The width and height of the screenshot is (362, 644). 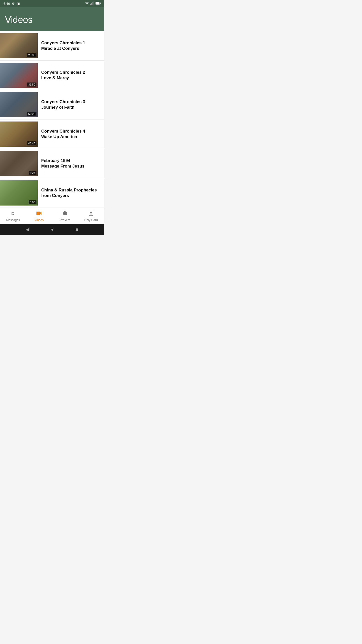 I want to click on header: Videos, so click(x=52, y=19).